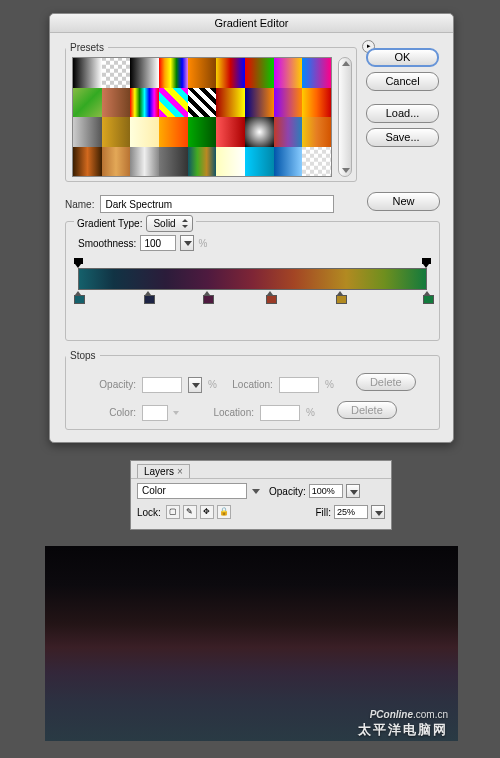 The height and width of the screenshot is (758, 500). What do you see at coordinates (252, 204) in the screenshot?
I see `name-row: Name: New` at bounding box center [252, 204].